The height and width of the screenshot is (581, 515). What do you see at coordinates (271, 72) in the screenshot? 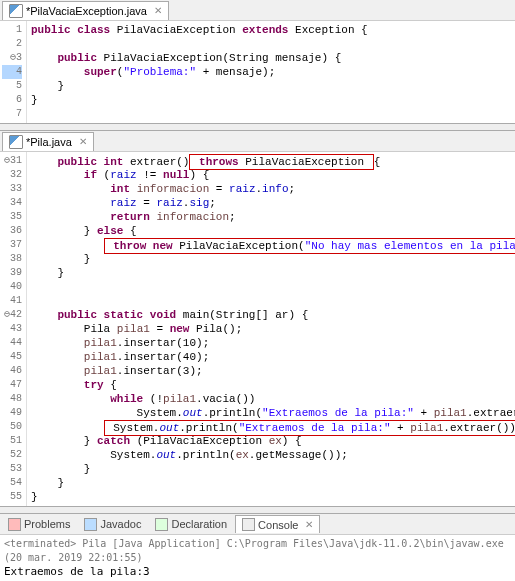
I see `code-line: super("Problema:" + mensaje);` at bounding box center [271, 72].